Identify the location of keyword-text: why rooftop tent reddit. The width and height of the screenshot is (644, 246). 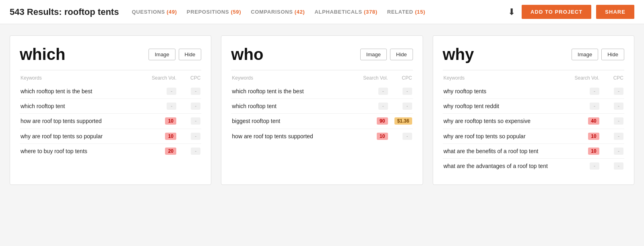
(506, 106).